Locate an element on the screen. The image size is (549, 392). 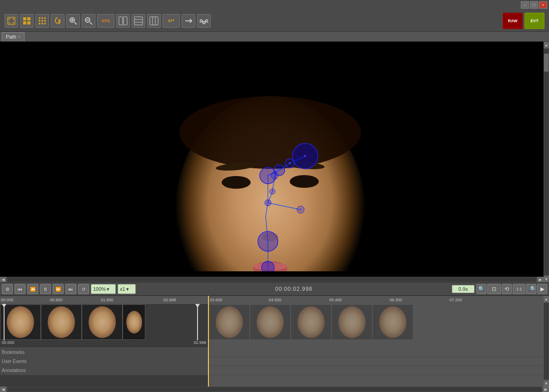
zoom-out-tool is located at coordinates (89, 21).